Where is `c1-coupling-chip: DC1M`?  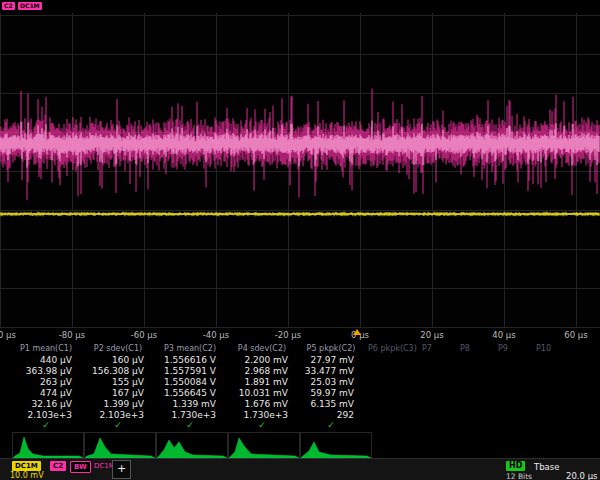
c1-coupling-chip: DC1M is located at coordinates (26, 466).